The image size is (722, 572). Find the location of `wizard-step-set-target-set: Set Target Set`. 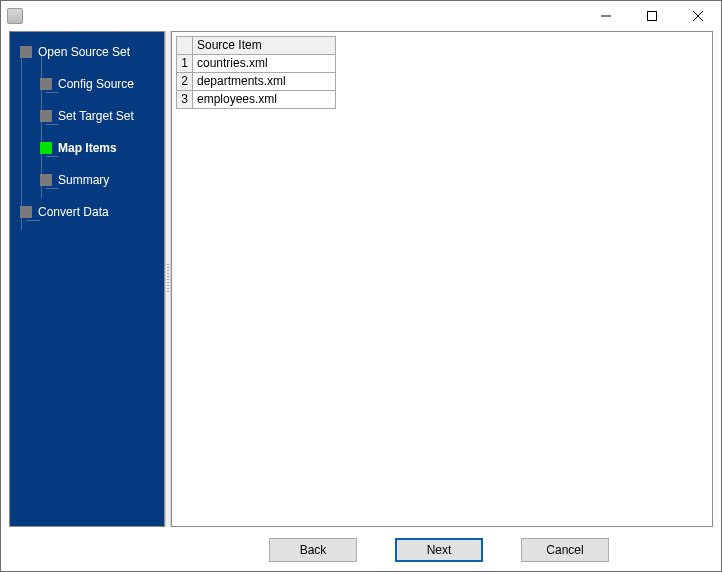

wizard-step-set-target-set: Set Target Set is located at coordinates (87, 116).